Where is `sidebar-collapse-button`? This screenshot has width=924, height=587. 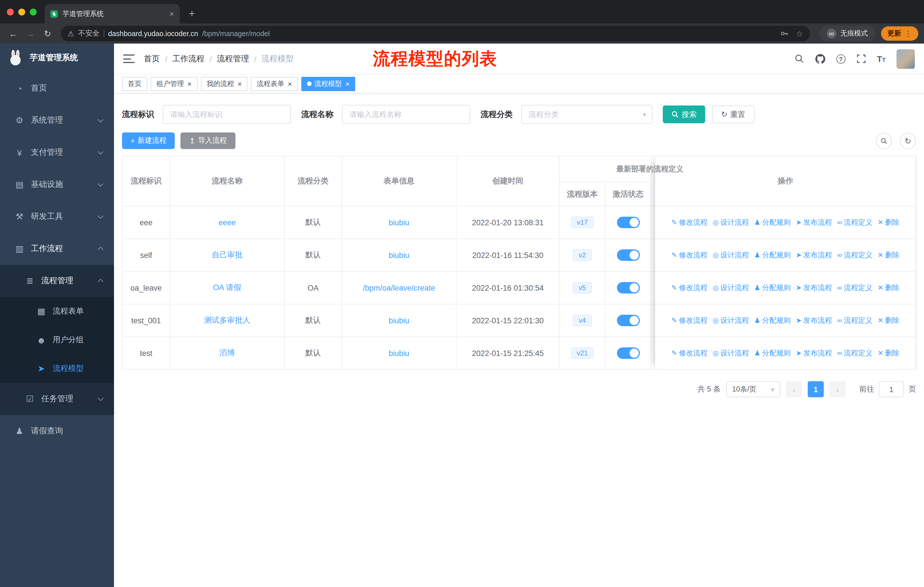
sidebar-collapse-button is located at coordinates (129, 59).